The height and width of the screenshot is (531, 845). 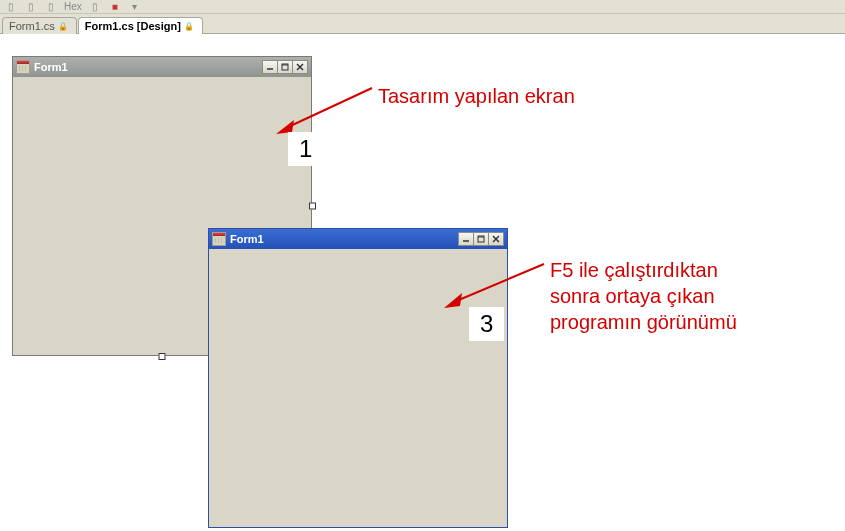 What do you see at coordinates (476, 96) in the screenshot?
I see `annotation-1-text: Tasarım yapılan ekran` at bounding box center [476, 96].